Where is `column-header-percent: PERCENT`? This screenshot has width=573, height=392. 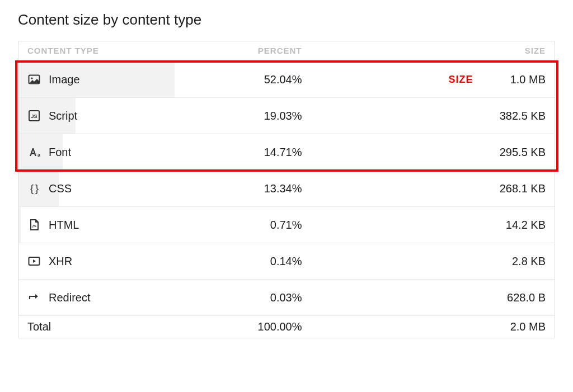 column-header-percent: PERCENT is located at coordinates (281, 51).